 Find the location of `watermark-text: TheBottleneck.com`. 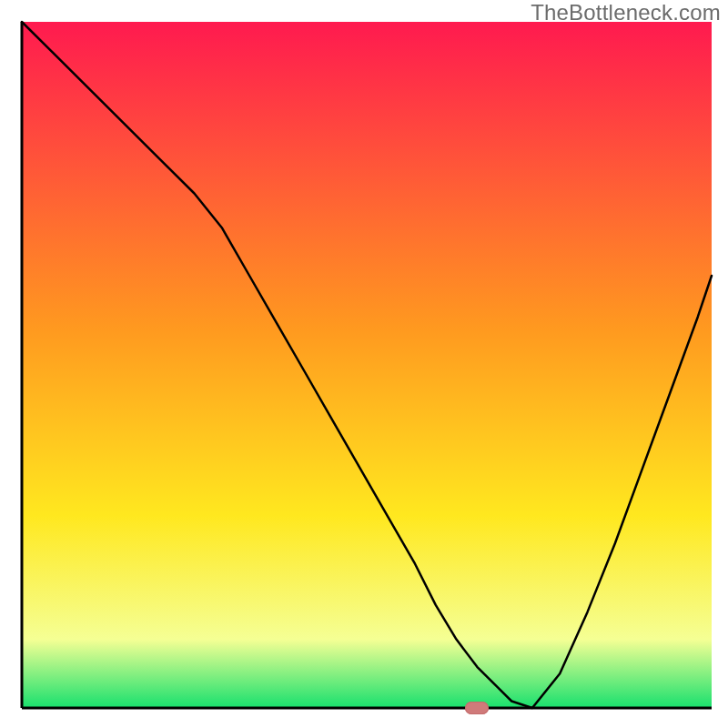

watermark-text: TheBottleneck.com is located at coordinates (626, 13).